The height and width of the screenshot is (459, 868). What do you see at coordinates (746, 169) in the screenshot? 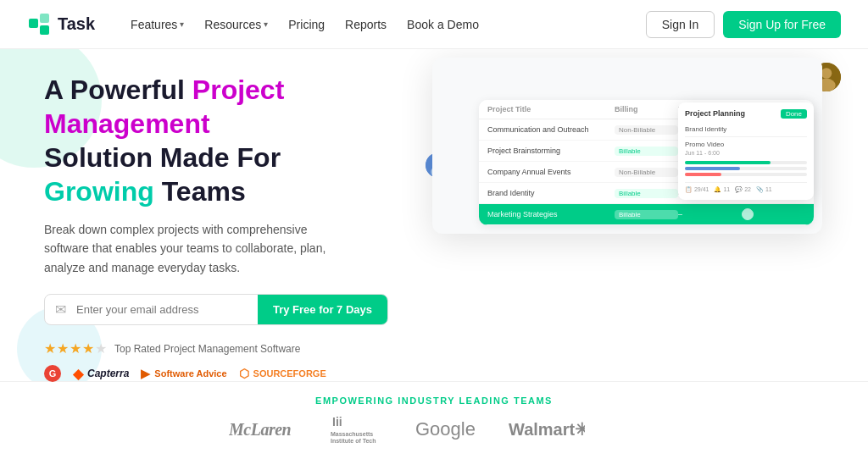
I see `progress-bars` at bounding box center [746, 169].